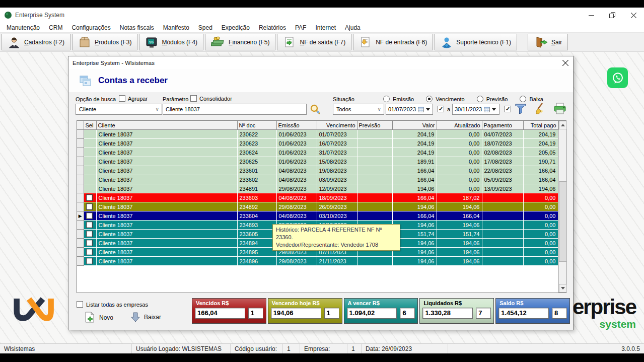 The width and height of the screenshot is (644, 362). What do you see at coordinates (235, 109) in the screenshot?
I see `parametro-input: Cliente 18037` at bounding box center [235, 109].